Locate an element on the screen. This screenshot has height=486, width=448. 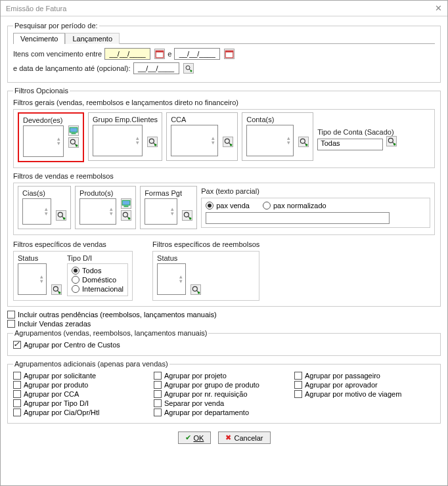
list-formas: ▴▾ is located at coordinates (161, 211).